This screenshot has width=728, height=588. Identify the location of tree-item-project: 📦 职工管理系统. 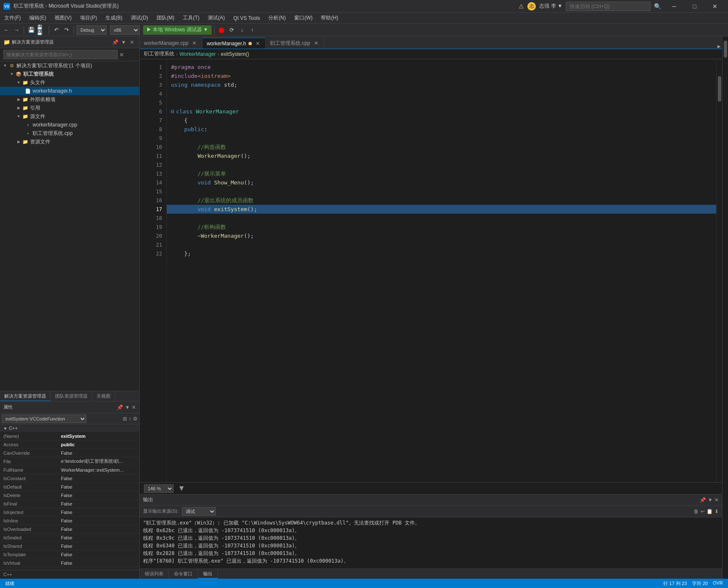
(69, 74).